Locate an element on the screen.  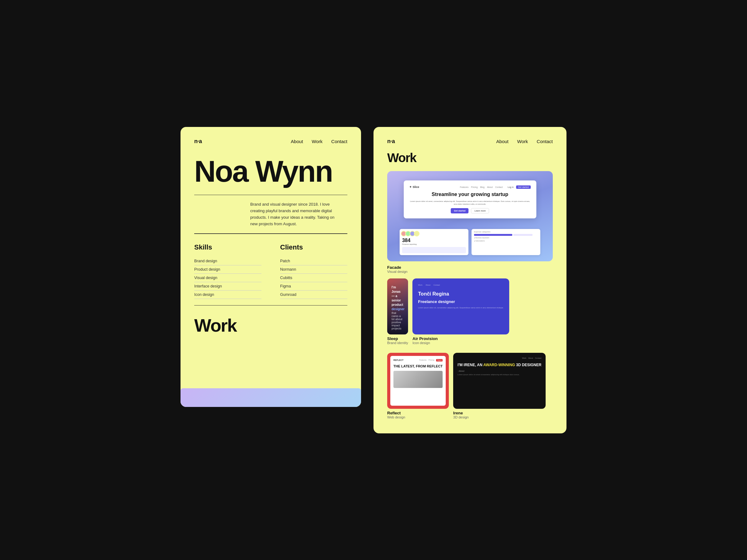
work-page-title: Work is located at coordinates (470, 158).